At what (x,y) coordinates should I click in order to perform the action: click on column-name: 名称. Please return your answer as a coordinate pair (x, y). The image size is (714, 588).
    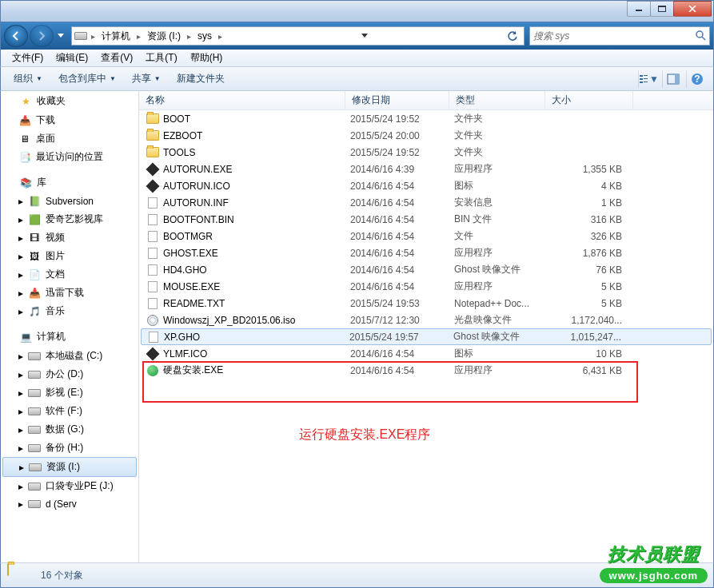
    Looking at the image, I should click on (242, 101).